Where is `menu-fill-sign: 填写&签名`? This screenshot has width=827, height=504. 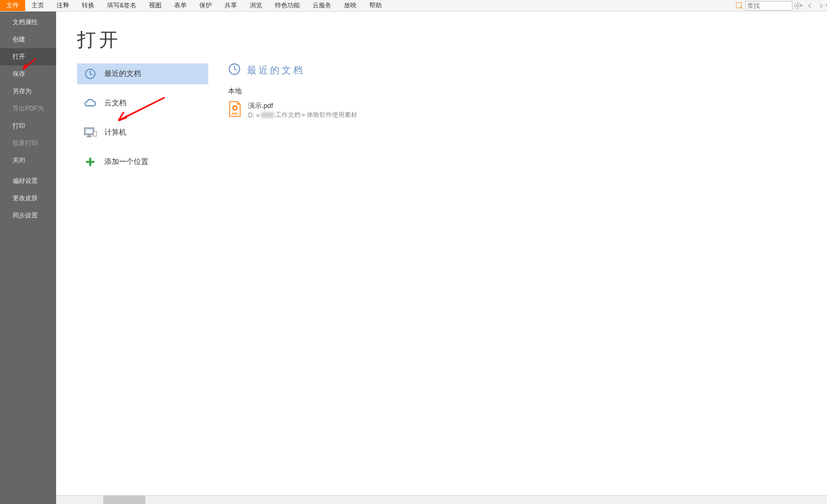
menu-fill-sign: 填写&签名 is located at coordinates (122, 5).